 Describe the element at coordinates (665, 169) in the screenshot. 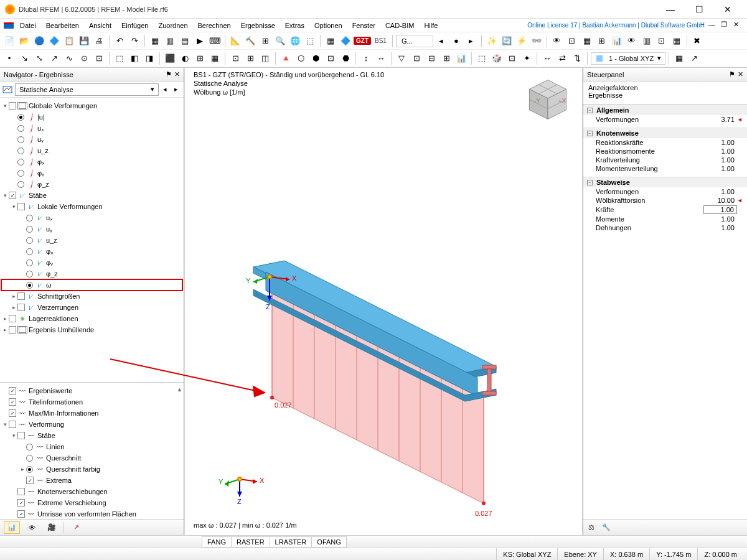

I see `factor-row: Momentenverteilung1.00` at that location.